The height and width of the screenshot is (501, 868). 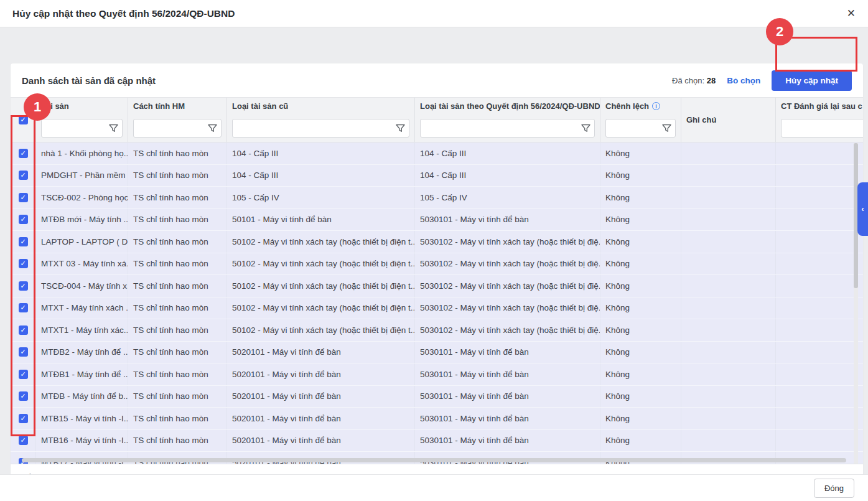 What do you see at coordinates (851, 14) in the screenshot?
I see `close-icon: ✕` at bounding box center [851, 14].